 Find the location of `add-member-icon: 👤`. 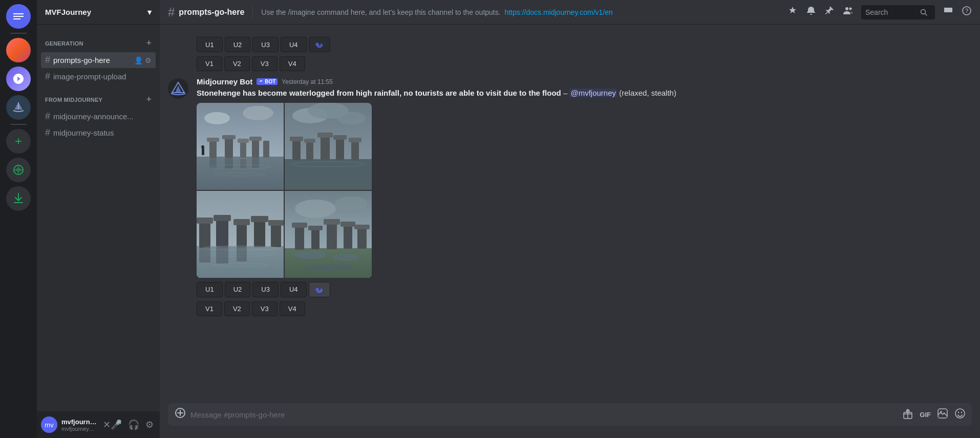

add-member-icon: 👤 is located at coordinates (138, 60).